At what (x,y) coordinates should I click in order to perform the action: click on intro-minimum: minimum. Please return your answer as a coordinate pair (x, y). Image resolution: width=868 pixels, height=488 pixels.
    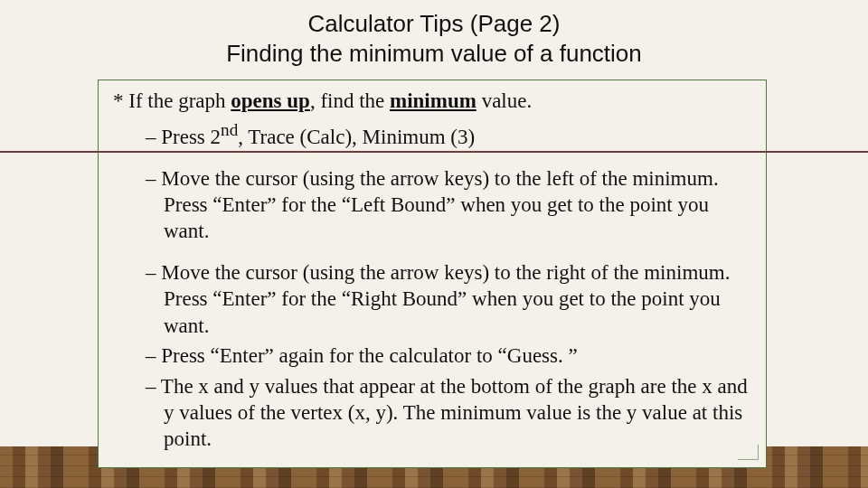
    Looking at the image, I should click on (433, 101).